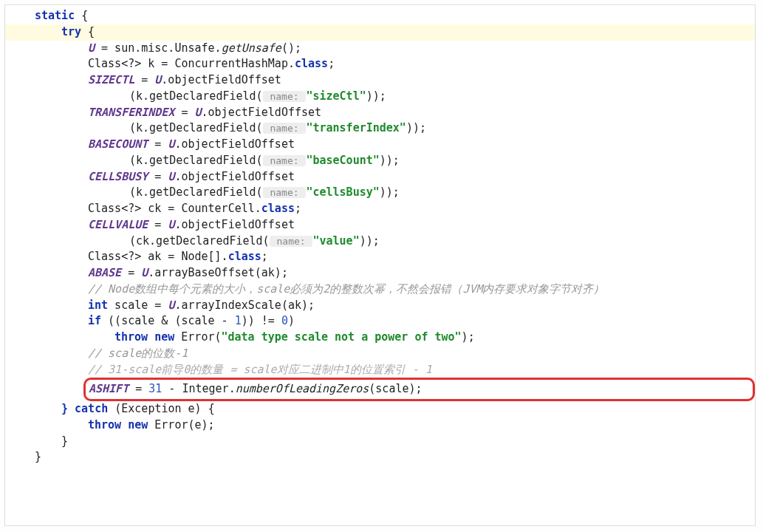 The image size is (763, 532). Describe the element at coordinates (380, 209) in the screenshot. I see `code-line: Class<?> ck = CounterCell.class;` at that location.